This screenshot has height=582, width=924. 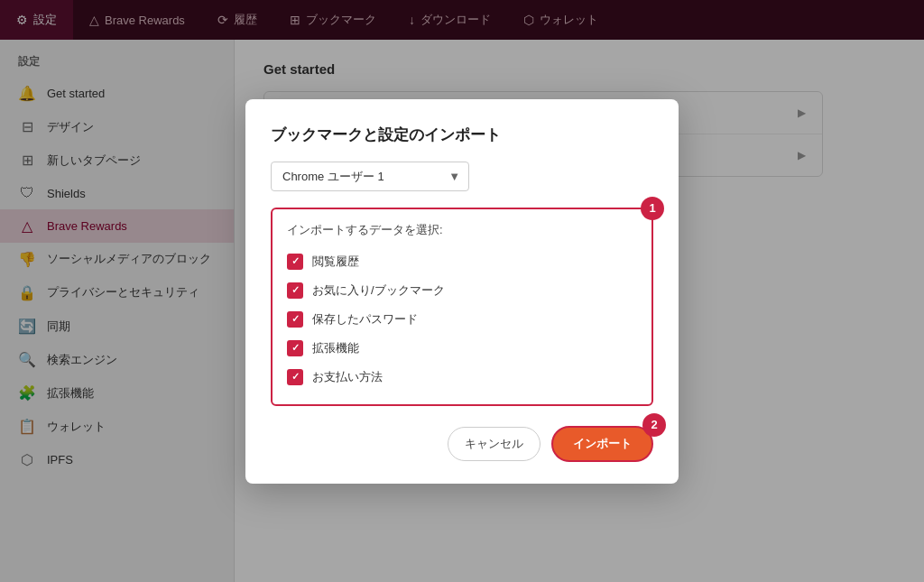 I want to click on checkbox-passwords: 保存したパスワード, so click(x=462, y=319).